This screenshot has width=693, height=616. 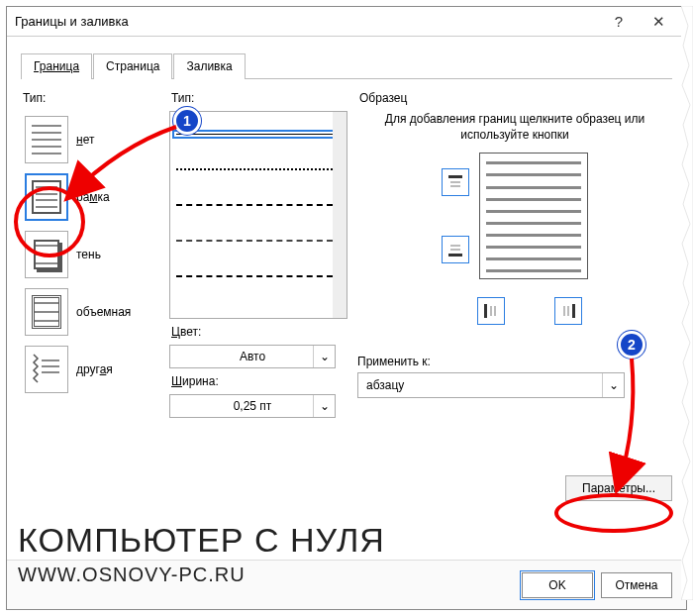 I want to click on apply-combo: абзацу ⌄, so click(x=491, y=385).